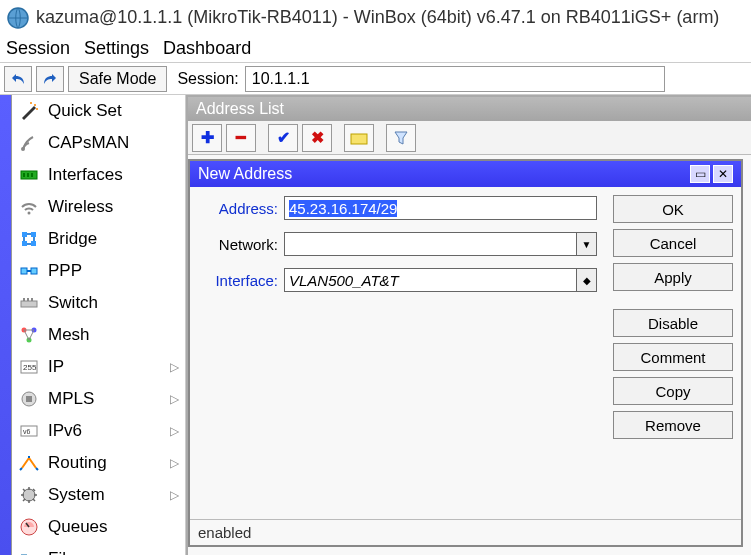 Image resolution: width=751 pixels, height=555 pixels. I want to click on sidebar-item-wireless: Wireless, so click(98, 207).